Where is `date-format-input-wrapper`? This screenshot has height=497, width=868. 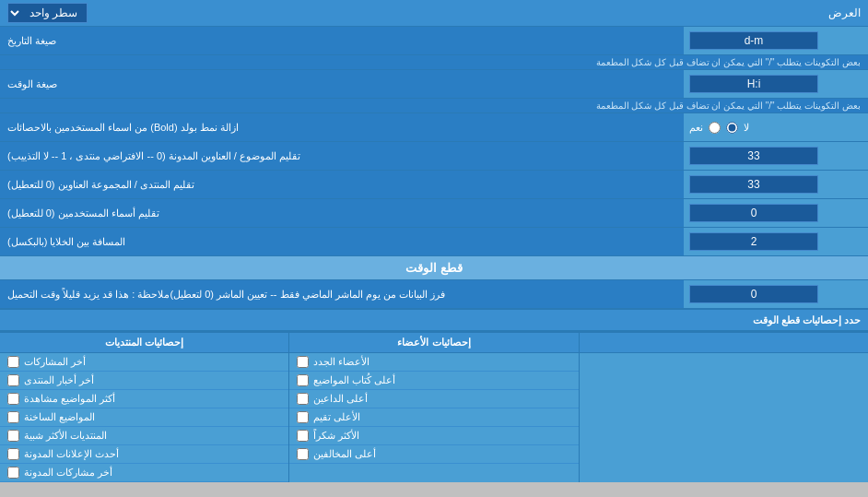
date-format-input-wrapper is located at coordinates (776, 41).